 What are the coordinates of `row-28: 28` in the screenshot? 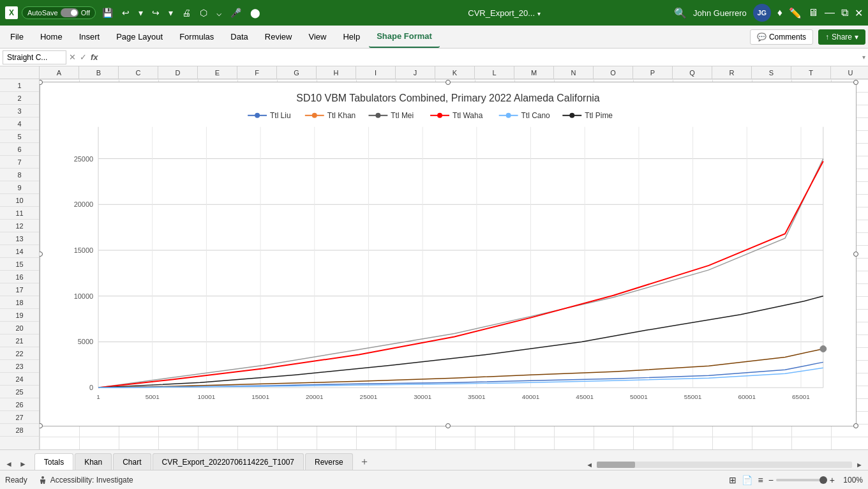 It's located at (19, 430).